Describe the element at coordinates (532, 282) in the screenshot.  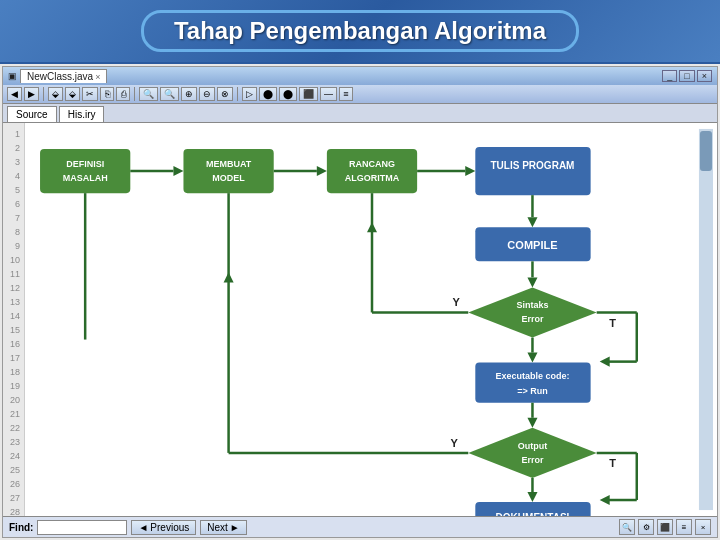
I see `arrow-5-head` at that location.